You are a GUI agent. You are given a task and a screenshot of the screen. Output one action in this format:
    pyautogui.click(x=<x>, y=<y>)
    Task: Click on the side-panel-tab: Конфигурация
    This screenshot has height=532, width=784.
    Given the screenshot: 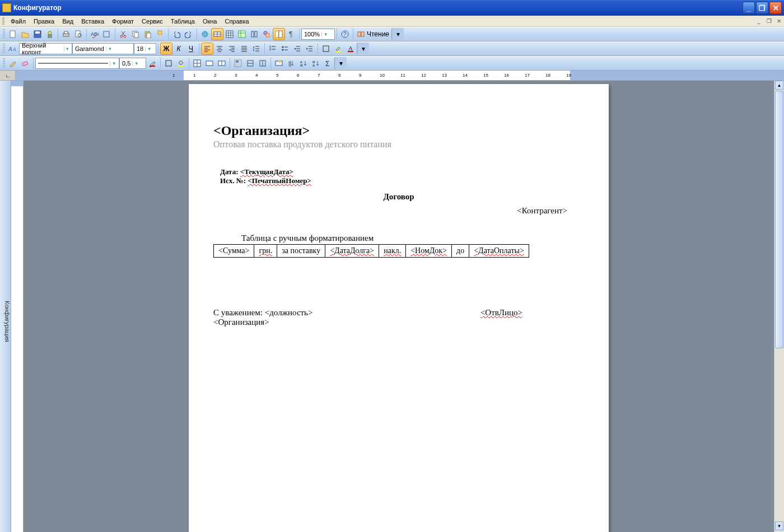 What is the action you would take?
    pyautogui.click(x=6, y=306)
    